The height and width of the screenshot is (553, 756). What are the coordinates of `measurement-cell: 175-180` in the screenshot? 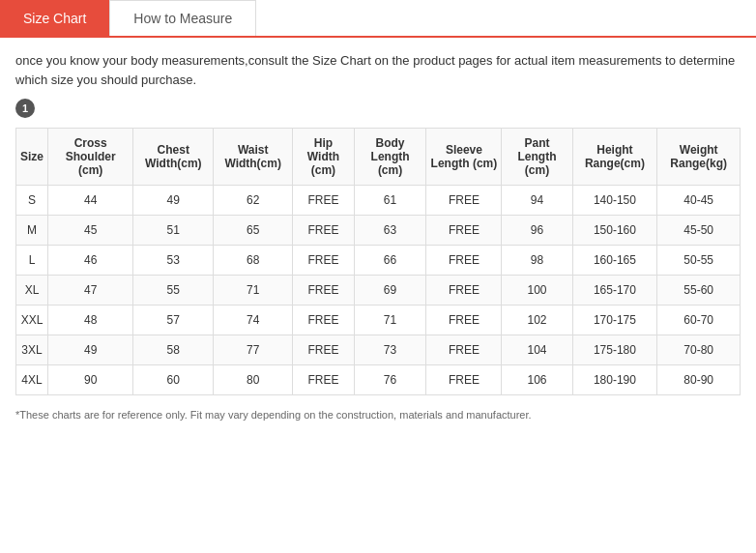 It's located at (615, 350).